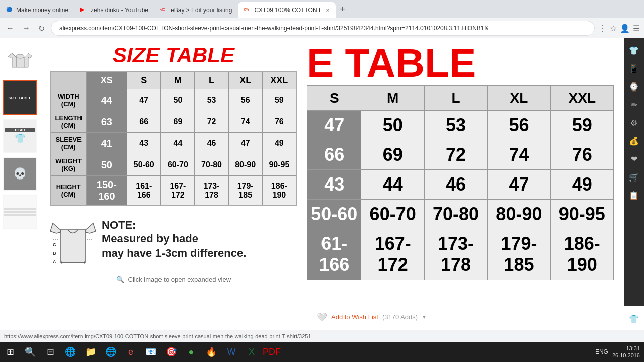  Describe the element at coordinates (634, 141) in the screenshot. I see `panel-money-icon: 💰` at that location.